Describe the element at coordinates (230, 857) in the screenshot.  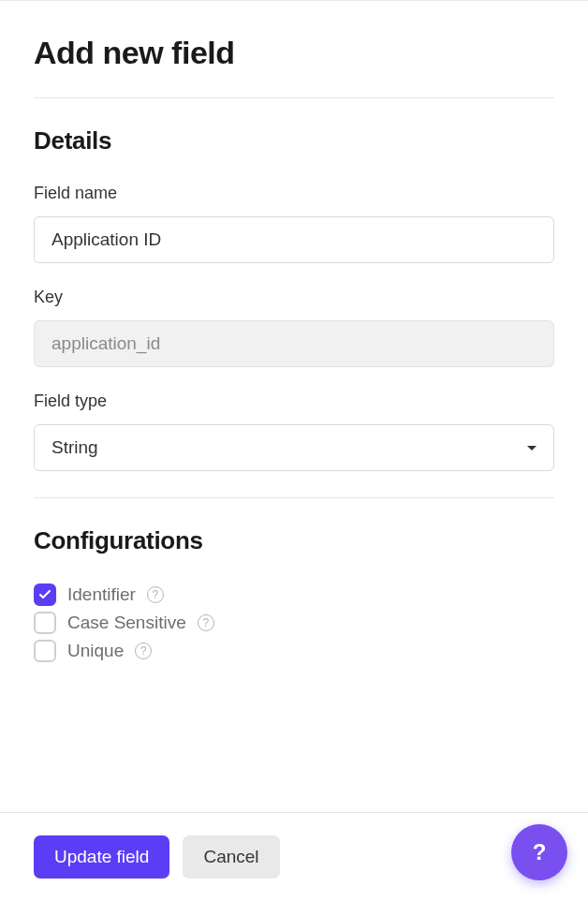
I see `cancel-button: Cancel` at that location.